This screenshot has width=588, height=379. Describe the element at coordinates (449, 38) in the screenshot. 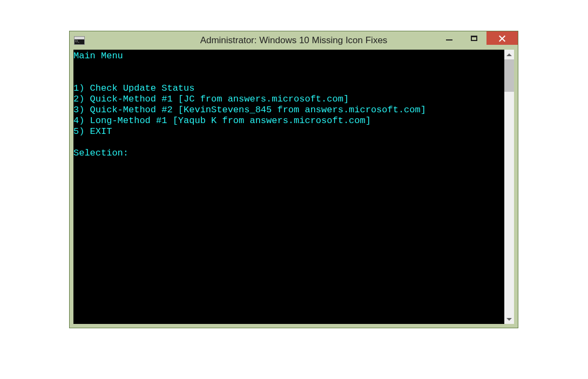

I see `minimize-button` at that location.